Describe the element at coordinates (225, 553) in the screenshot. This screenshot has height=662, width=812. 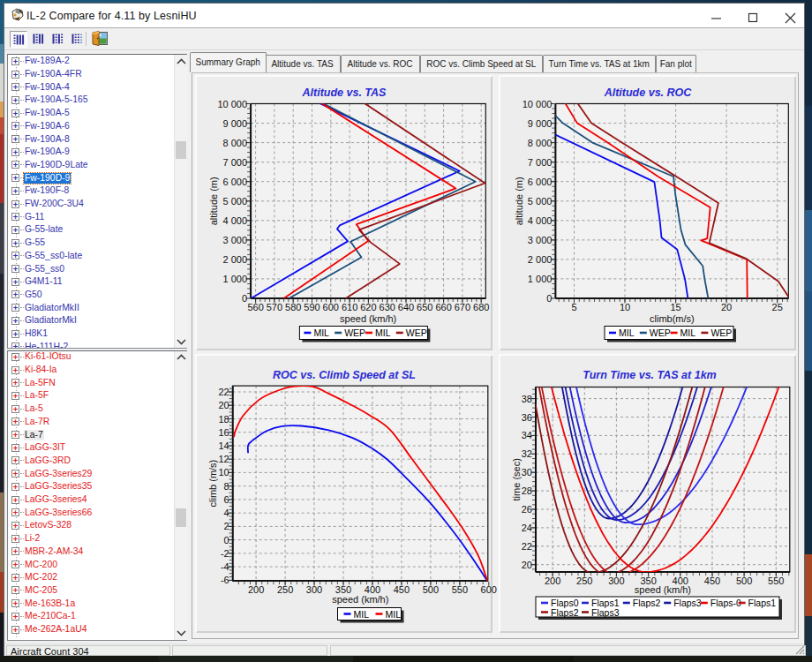
I see `svg-text: -2` at that location.